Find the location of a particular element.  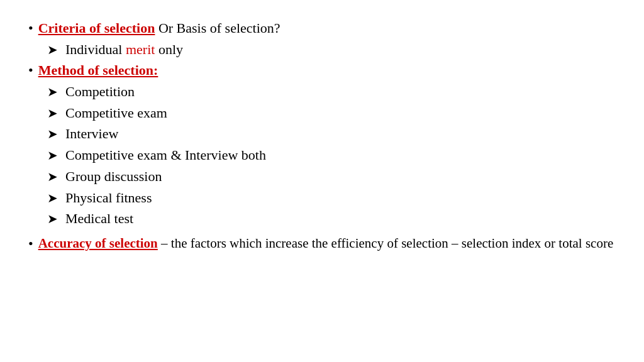

merit-text-after: only is located at coordinates (169, 49).